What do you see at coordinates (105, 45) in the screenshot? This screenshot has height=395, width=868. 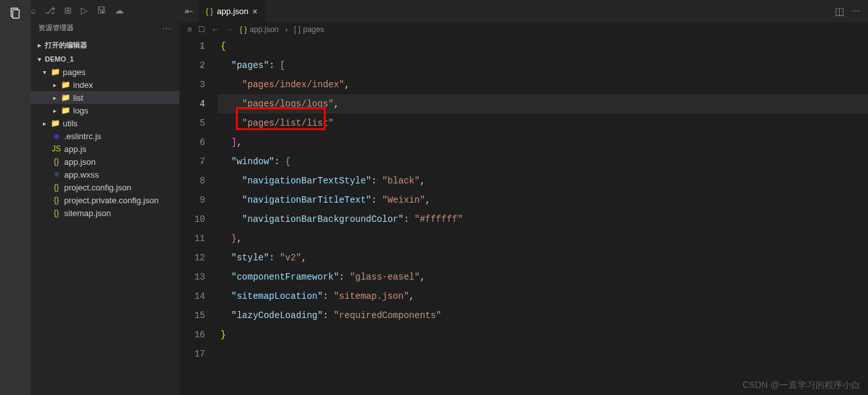 I see `open-editors-section: ▸ 打开的编辑器` at bounding box center [105, 45].